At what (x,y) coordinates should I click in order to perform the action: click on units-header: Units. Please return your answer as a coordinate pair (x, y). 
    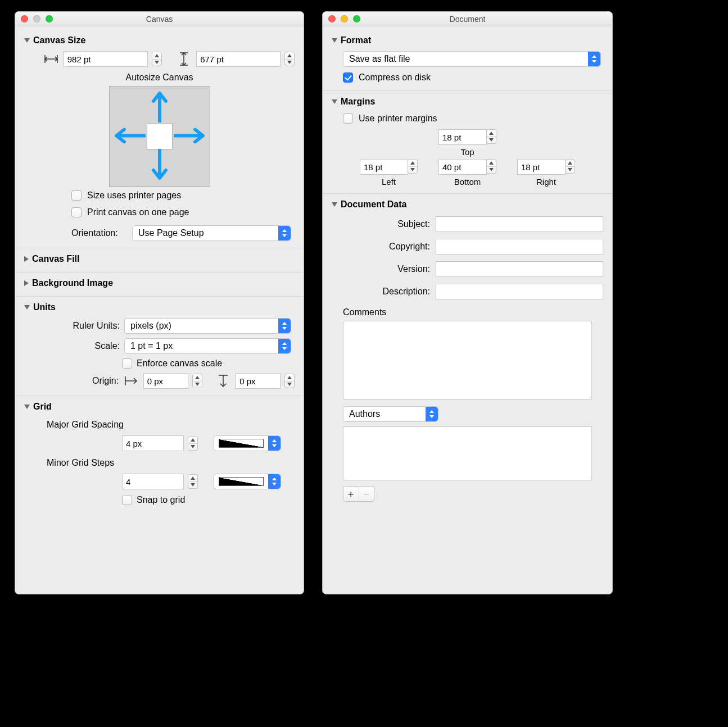
    Looking at the image, I should click on (160, 306).